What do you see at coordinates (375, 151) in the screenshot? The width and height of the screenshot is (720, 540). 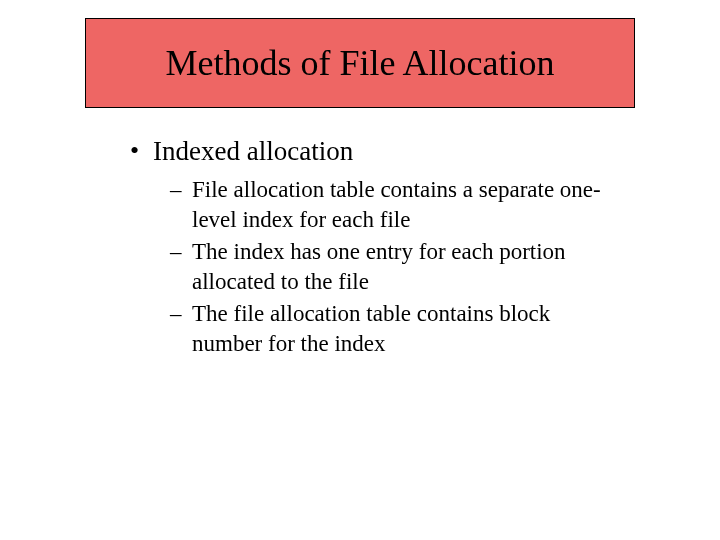 I see `bullet-item: • Indexed allocation` at bounding box center [375, 151].